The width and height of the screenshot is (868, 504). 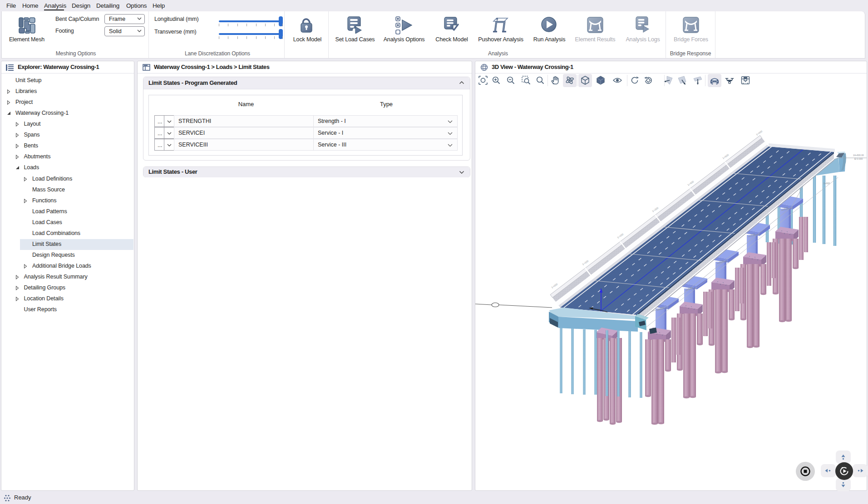 What do you see at coordinates (620, 236) in the screenshot?
I see `svg-text: 1+200` at bounding box center [620, 236].